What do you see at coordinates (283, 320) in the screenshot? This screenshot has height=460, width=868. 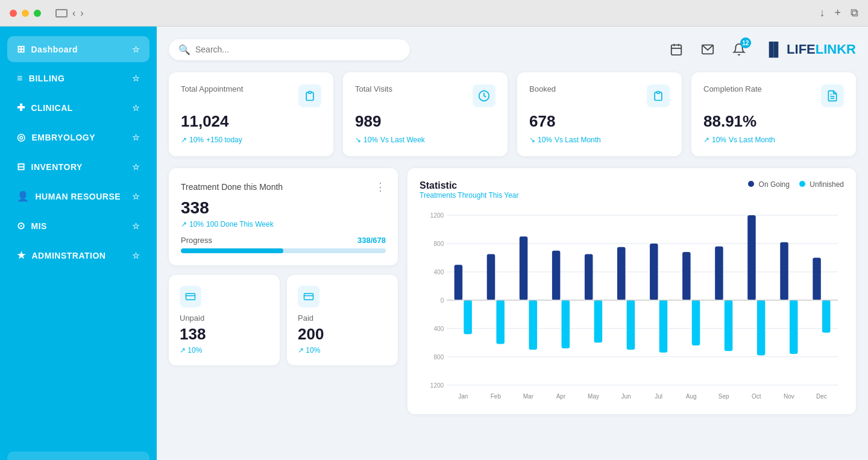 I see `billing-row: Unpaid 138 ↗ 10% Paid 200 ↗ 10%` at bounding box center [283, 320].